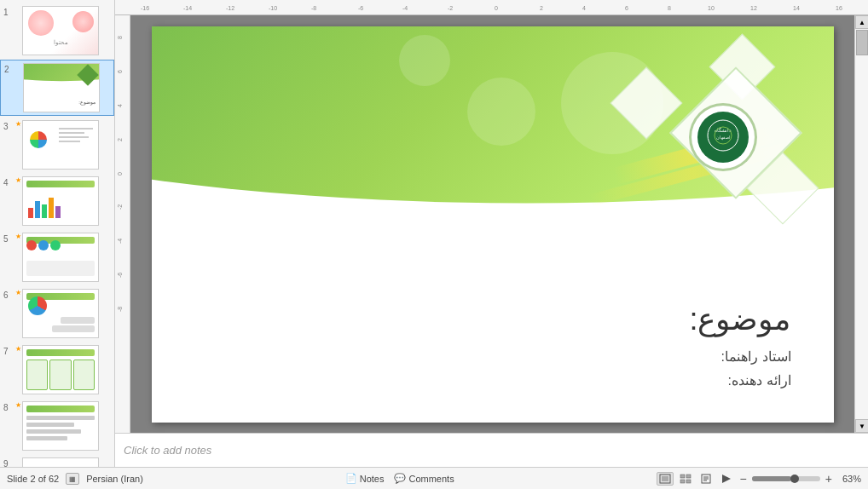 This screenshot has width=868, height=489. Describe the element at coordinates (273, 9) in the screenshot. I see `svg-text: -10` at that location.